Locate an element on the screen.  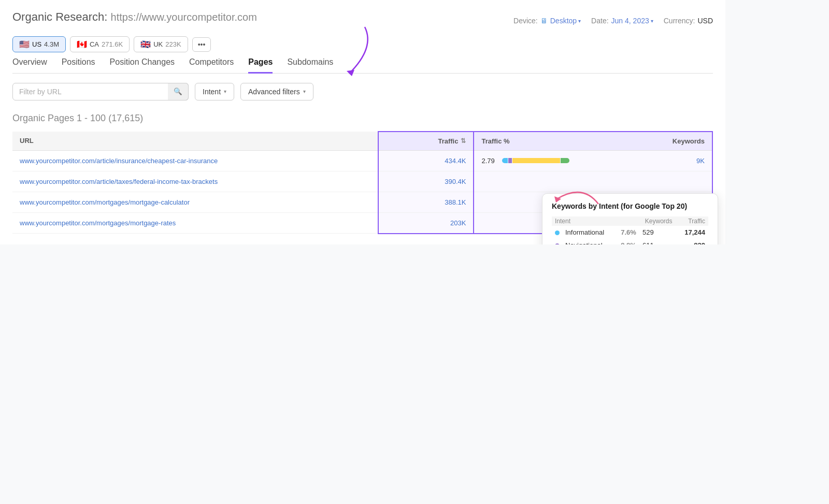
informational-keywords: 529 is located at coordinates (658, 232).